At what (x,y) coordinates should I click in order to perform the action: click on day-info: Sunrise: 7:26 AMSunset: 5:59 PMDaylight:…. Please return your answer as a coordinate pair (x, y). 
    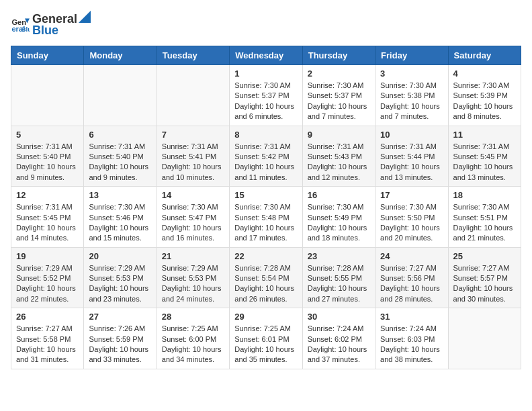
    Looking at the image, I should click on (120, 345).